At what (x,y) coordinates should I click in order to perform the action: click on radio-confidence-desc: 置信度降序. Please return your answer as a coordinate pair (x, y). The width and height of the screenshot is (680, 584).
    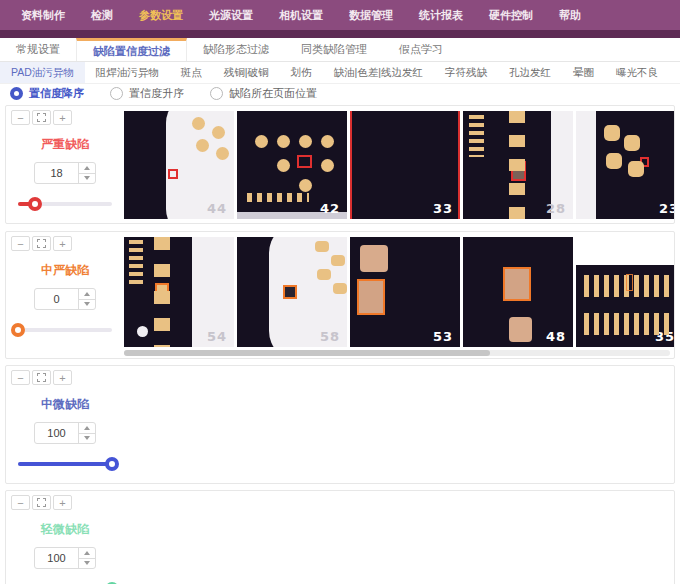
    Looking at the image, I should click on (47, 94).